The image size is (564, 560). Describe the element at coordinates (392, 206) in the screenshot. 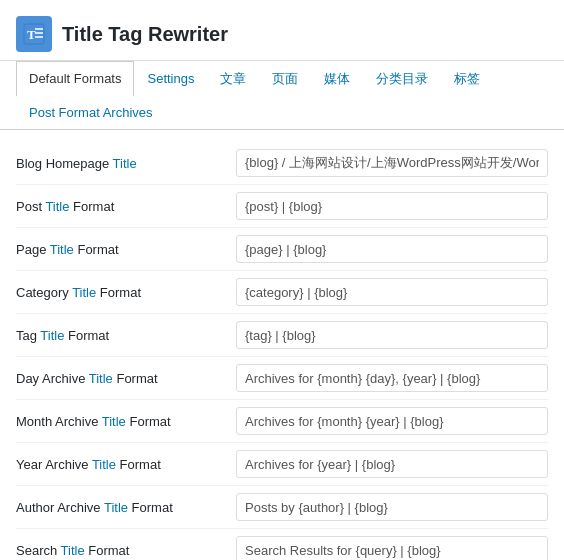

I see `field-input-post-title-format` at that location.